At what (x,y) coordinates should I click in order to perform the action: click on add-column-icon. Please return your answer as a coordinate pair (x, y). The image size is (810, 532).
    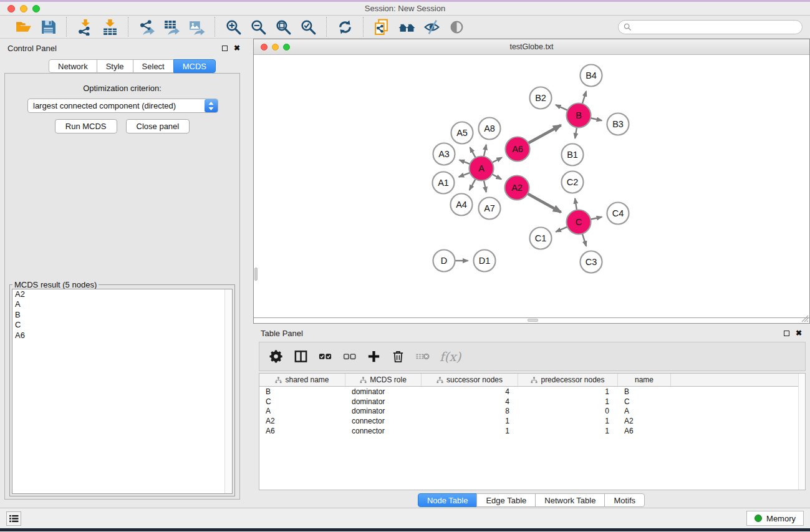
    Looking at the image, I should click on (374, 357).